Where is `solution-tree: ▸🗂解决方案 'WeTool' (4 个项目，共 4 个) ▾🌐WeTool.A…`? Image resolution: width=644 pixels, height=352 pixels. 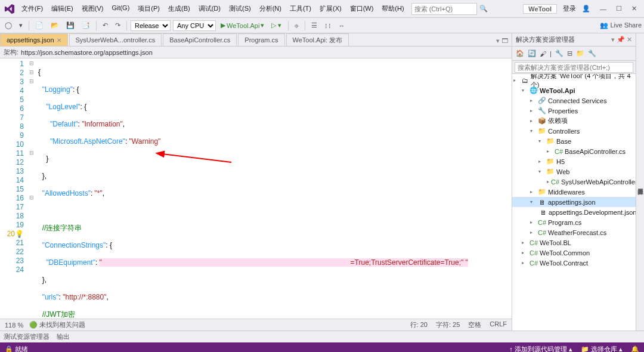 solution-tree: ▸🗂解决方案 'WeTool' (4 个项目，共 4 个) ▾🌐WeTool.A… is located at coordinates (574, 202).